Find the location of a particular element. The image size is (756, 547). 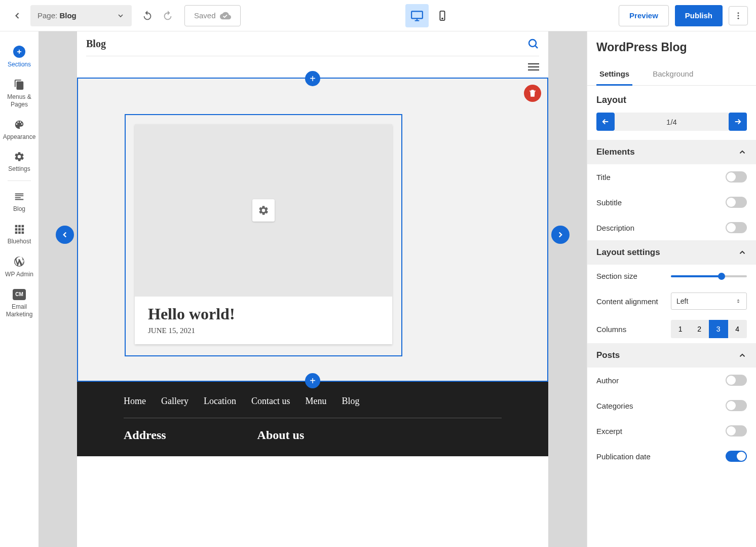

footer-nav-link: Location is located at coordinates (220, 402).